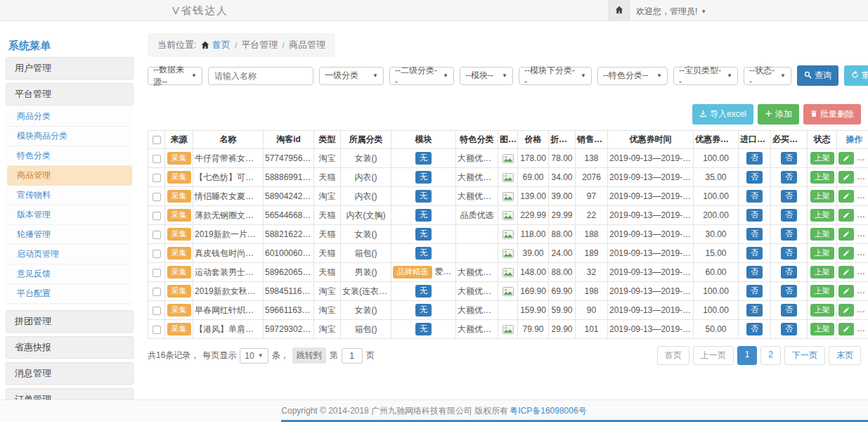 The width and height of the screenshot is (868, 422). I want to click on user-menu: 欢迎您，管理员! ▼, so click(671, 11).